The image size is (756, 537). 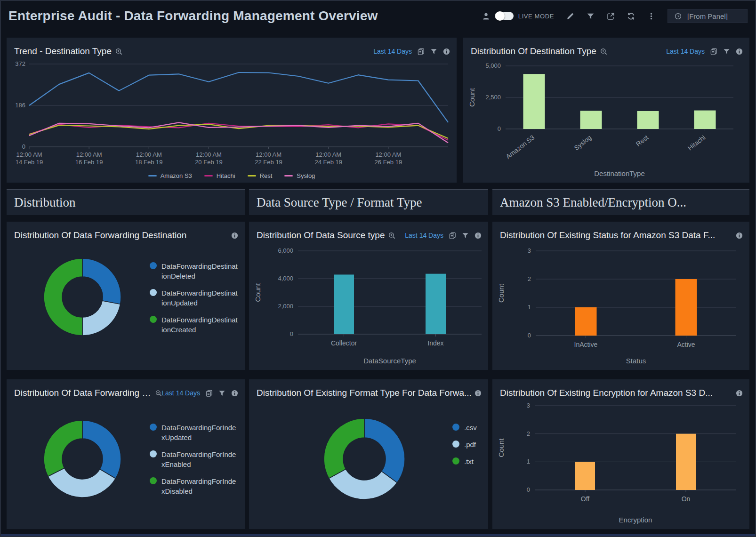 What do you see at coordinates (686, 345) in the screenshot?
I see `svg-text: Active` at bounding box center [686, 345].